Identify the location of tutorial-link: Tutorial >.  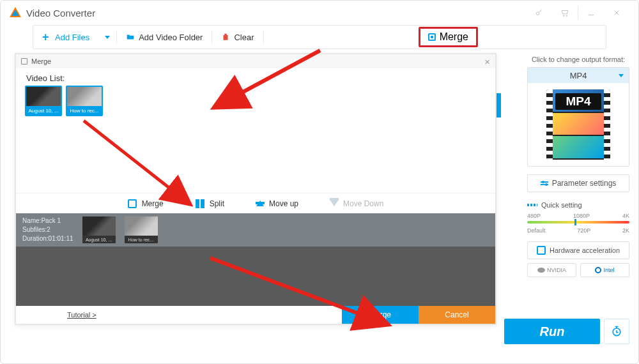
(82, 315).